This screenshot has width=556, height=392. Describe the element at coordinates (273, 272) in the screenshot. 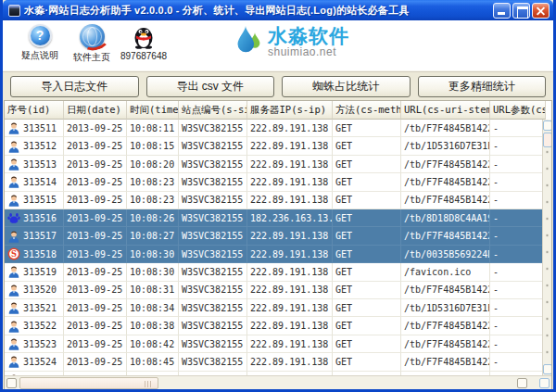

I see `table-row: 3135192013-09-2510:08:30W3SVC382155222.8…` at that location.